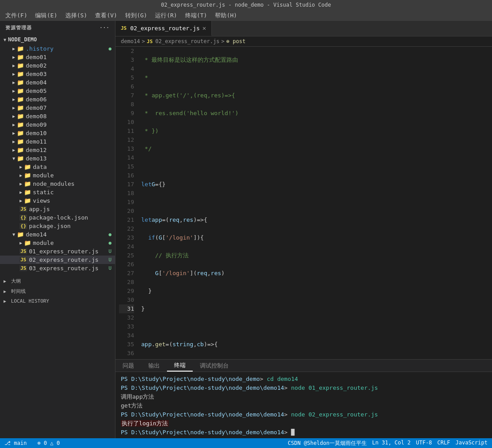  What do you see at coordinates (58, 235) in the screenshot?
I see `sidebar-item-demo14: ▼📁demo14●` at bounding box center [58, 235].